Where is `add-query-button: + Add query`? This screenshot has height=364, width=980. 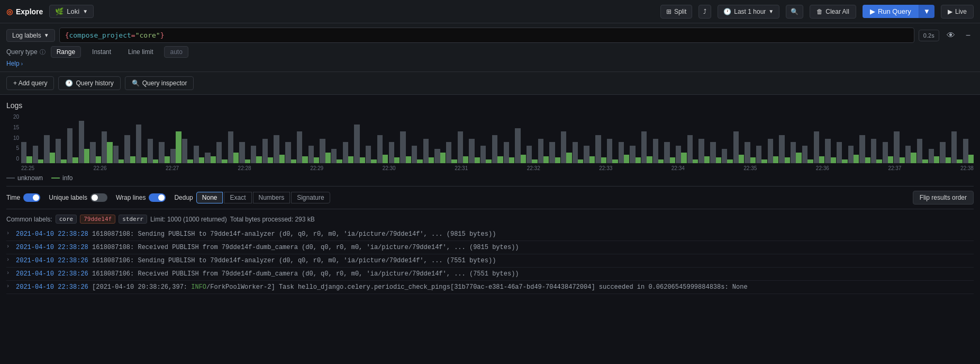 add-query-button: + Add query is located at coordinates (30, 83).